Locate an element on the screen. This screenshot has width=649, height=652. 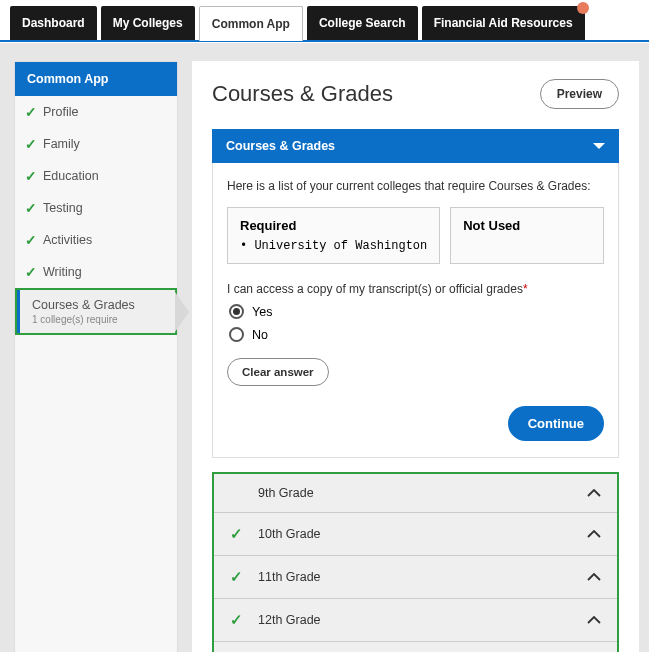
sidebar-item-education: ✓Education is located at coordinates (96, 176).